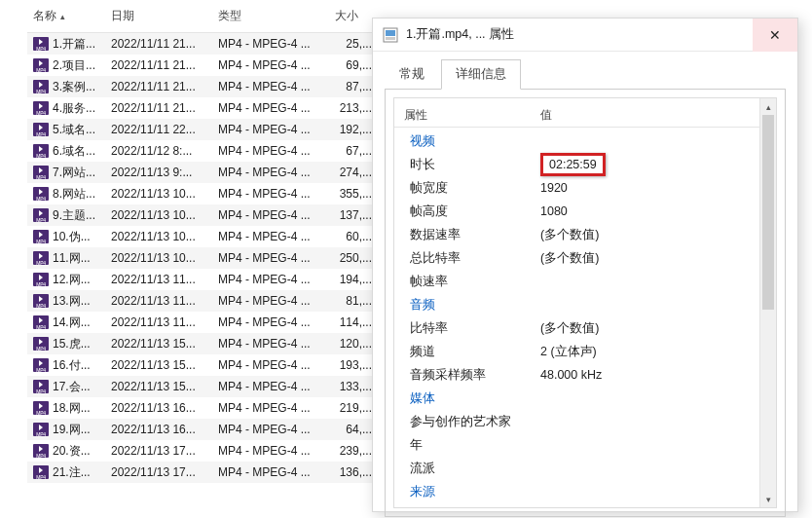 The width and height of the screenshot is (812, 518). Describe the element at coordinates (72, 259) in the screenshot. I see `file-name-text: 11.网...` at that location.